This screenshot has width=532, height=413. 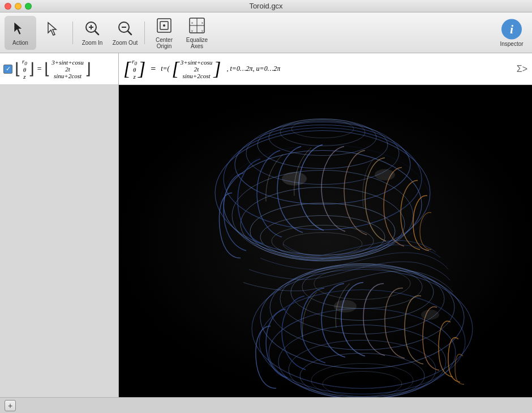 What do you see at coordinates (135, 70) in the screenshot?
I see `eq-cell-theta: θ` at bounding box center [135, 70].